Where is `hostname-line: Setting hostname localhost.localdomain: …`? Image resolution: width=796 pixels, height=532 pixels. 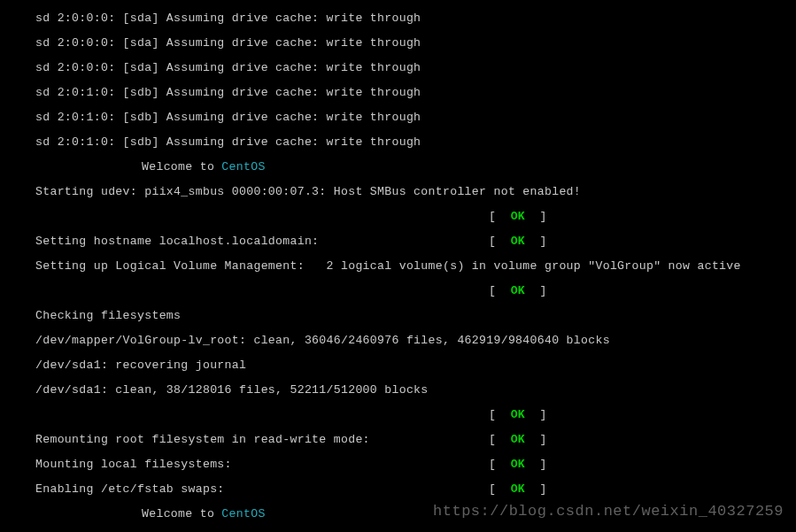
hostname-line: Setting hostname localhost.localdomain: … is located at coordinates (416, 242).